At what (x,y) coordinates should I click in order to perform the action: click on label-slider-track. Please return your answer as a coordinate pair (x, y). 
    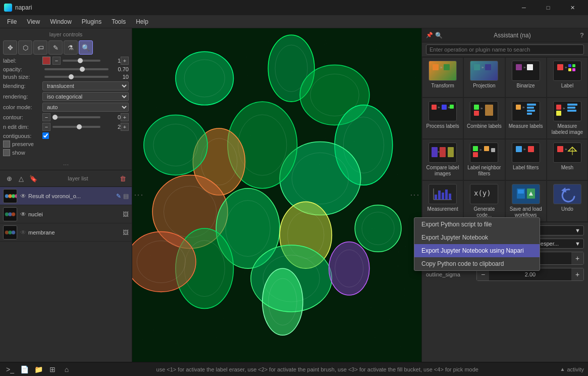
    Looking at the image, I should click on (82, 61).